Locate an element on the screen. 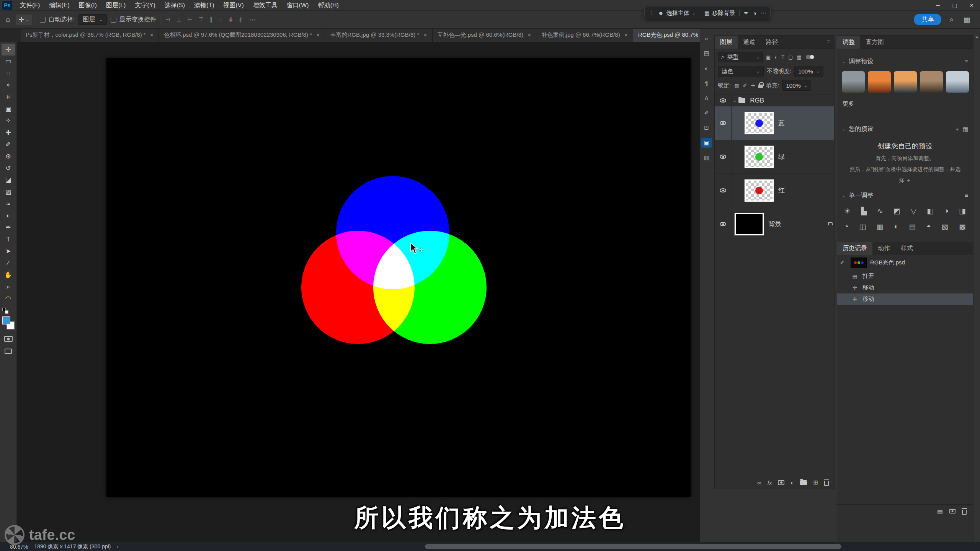 This screenshot has width=980, height=551. hue-saturation-icon: ◧ is located at coordinates (930, 211).